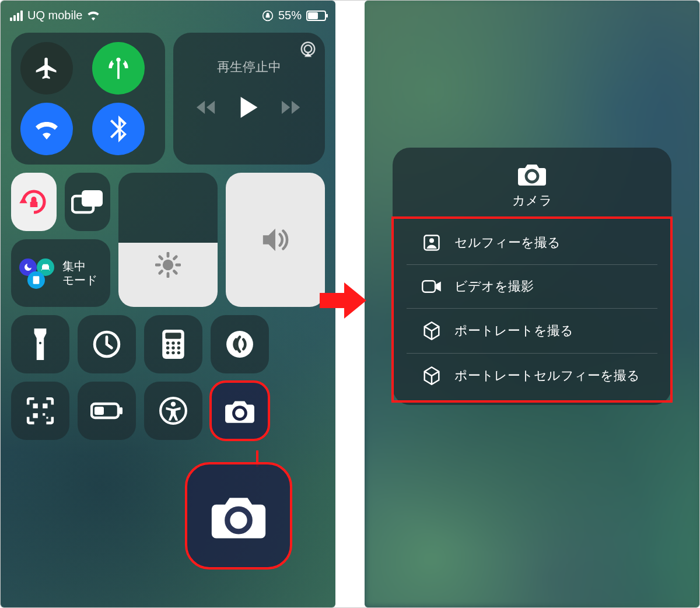 Image resolution: width=700 pixels, height=608 pixels. What do you see at coordinates (343, 300) in the screenshot?
I see `arrow-right-icon` at bounding box center [343, 300].